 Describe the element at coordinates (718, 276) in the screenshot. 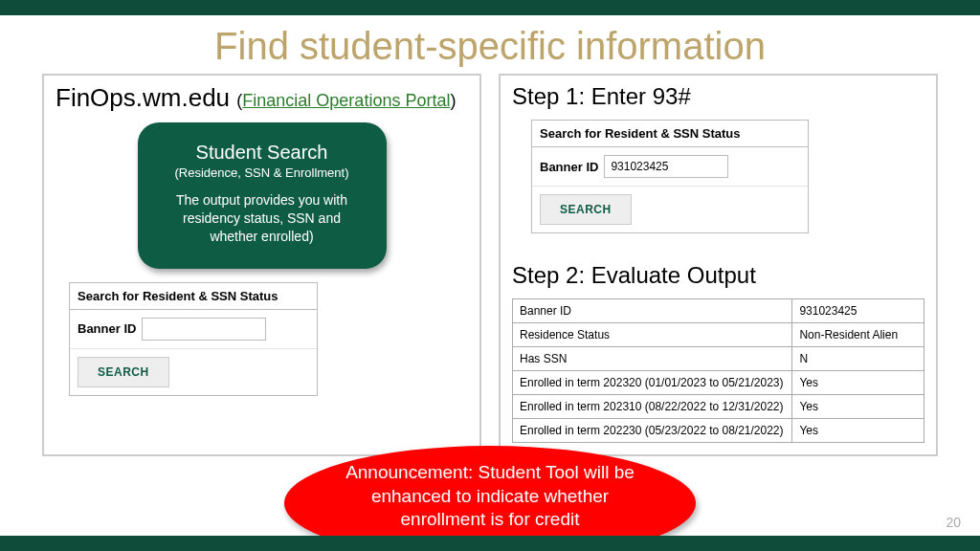

I see `step2-heading: Step 2: Evaluate Output` at that location.